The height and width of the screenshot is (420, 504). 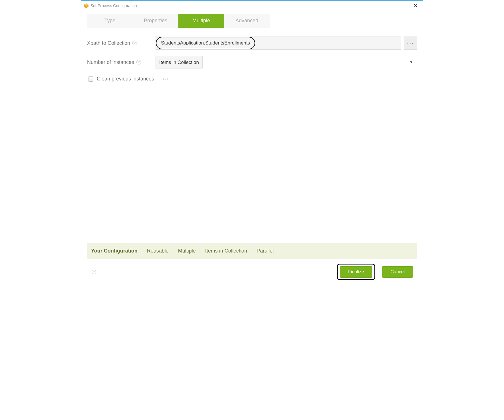 I want to click on instances-field-wrap: Items in Collection, so click(x=286, y=62).